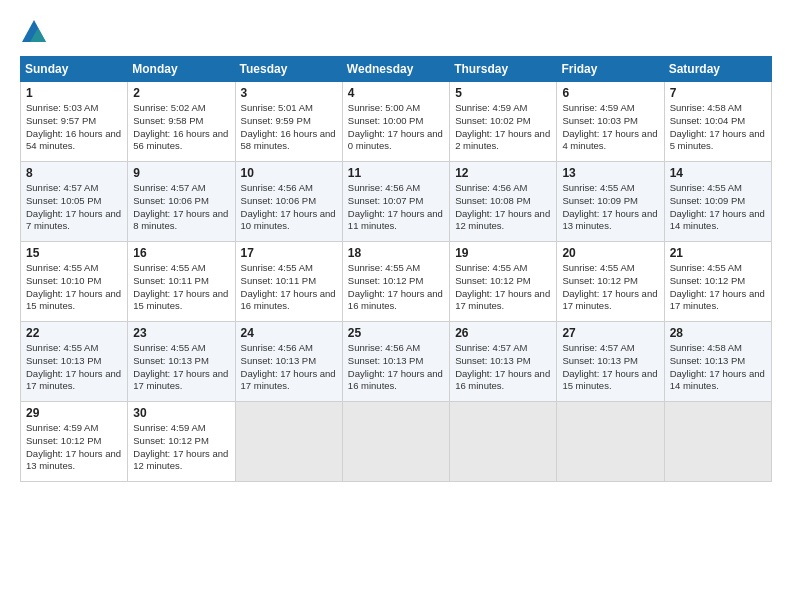  What do you see at coordinates (64, 200) in the screenshot?
I see `sunset: Sunset: 10:05 PM` at bounding box center [64, 200].